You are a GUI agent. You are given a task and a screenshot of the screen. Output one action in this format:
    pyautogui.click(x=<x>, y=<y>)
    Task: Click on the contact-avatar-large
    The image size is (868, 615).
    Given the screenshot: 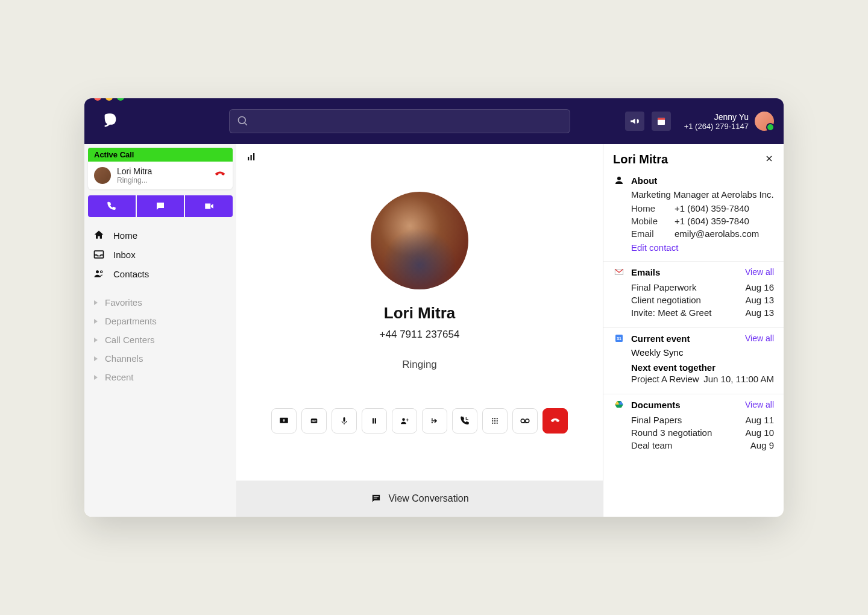 What is the action you would take?
    pyautogui.click(x=420, y=241)
    